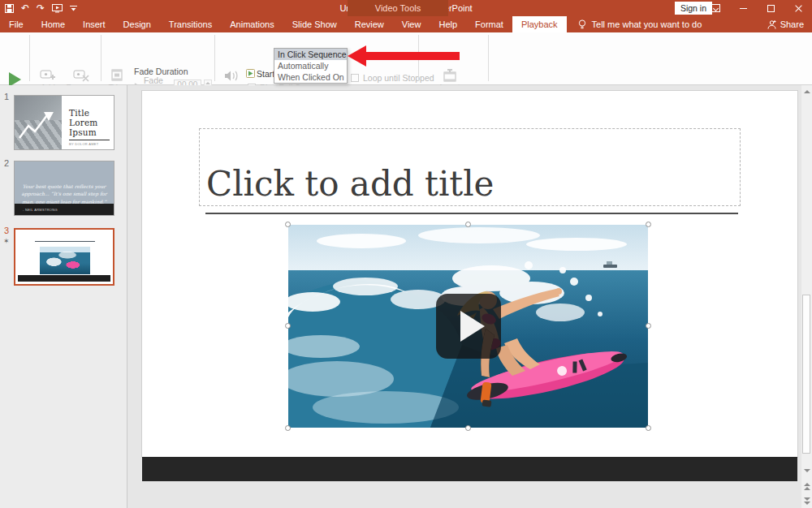 This screenshot has height=508, width=812. Describe the element at coordinates (807, 91) in the screenshot. I see `scroll-up-button` at that location.